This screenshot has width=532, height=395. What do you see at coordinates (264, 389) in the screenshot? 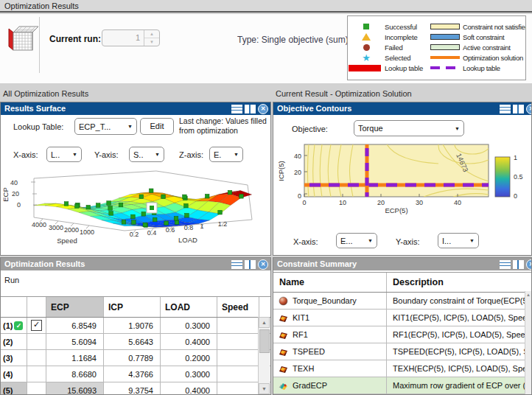
I see `scroll-down-button: ▼` at bounding box center [264, 389].